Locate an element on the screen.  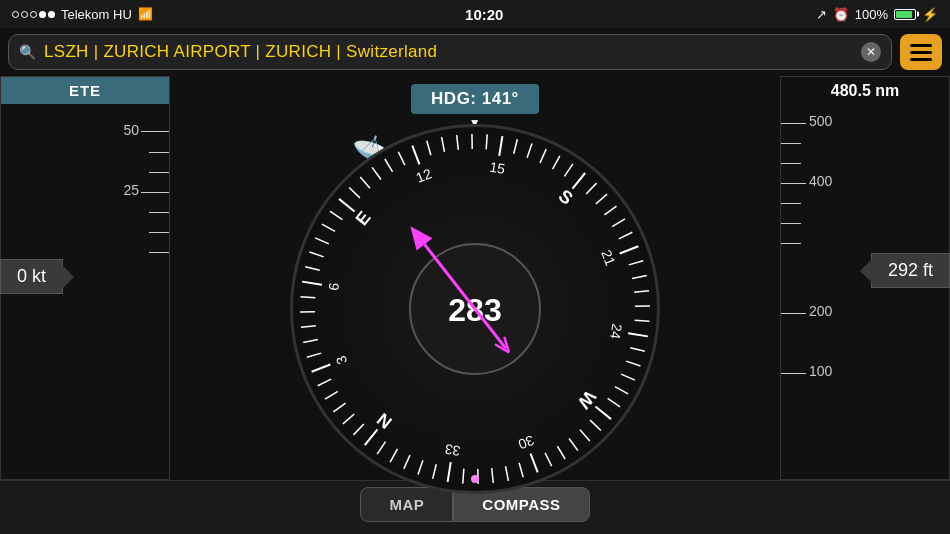
ete-header: ETE is located at coordinates (85, 90).